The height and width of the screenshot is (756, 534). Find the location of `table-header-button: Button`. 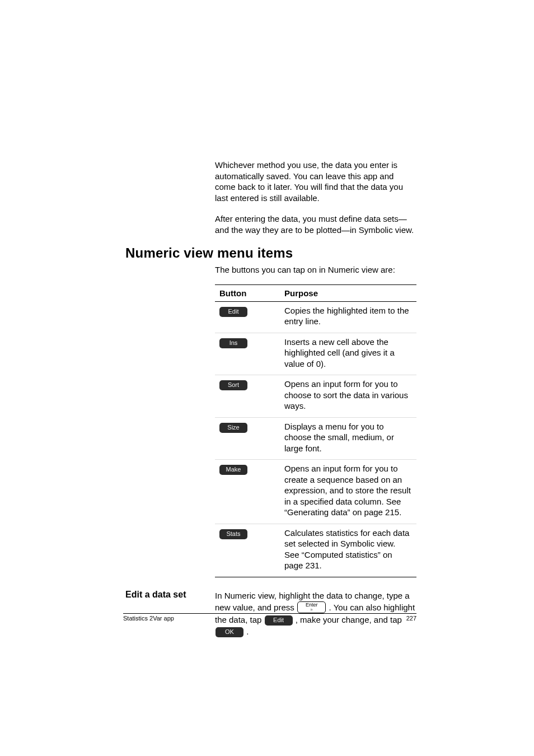

table-header-button: Button is located at coordinates (247, 293).